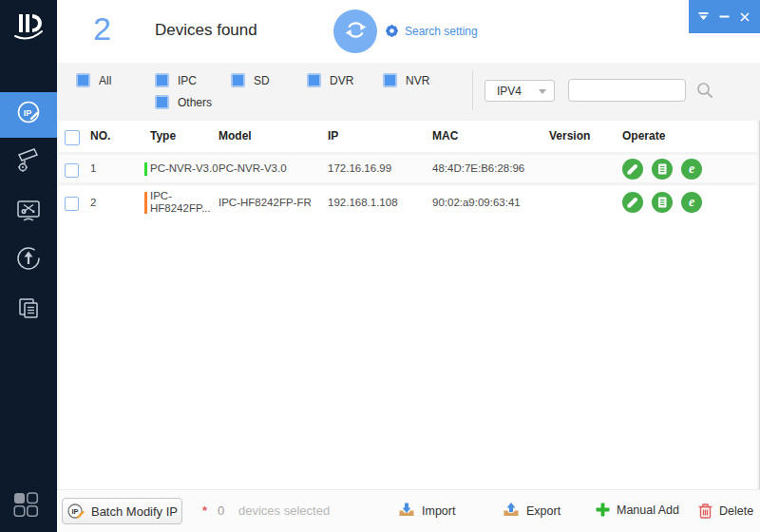 Image resolution: width=760 pixels, height=532 pixels. What do you see at coordinates (520, 91) in the screenshot?
I see `protocol-select: IPV4` at bounding box center [520, 91].